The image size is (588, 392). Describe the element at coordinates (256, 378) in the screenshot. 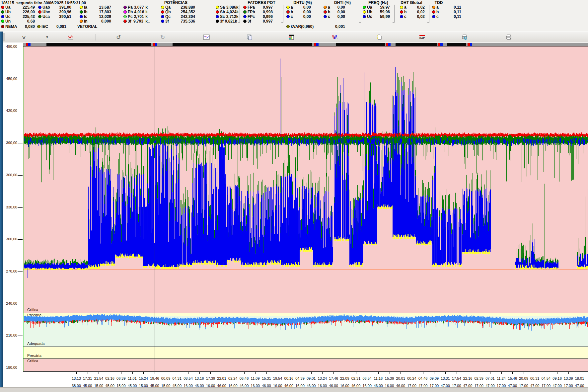

I see `x-axis-time-label: 11:09` at that location.